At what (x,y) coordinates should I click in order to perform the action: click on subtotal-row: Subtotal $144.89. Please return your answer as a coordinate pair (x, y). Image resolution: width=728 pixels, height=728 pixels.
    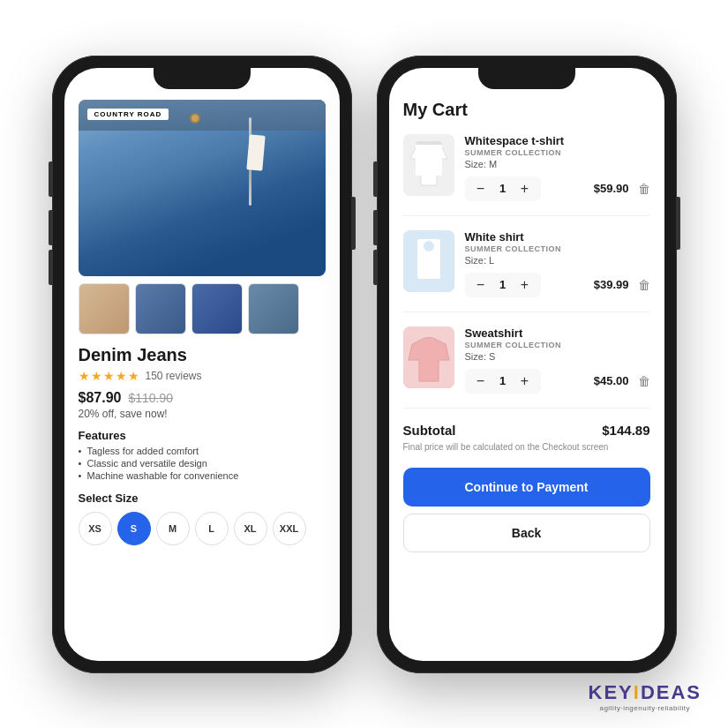
    Looking at the image, I should click on (527, 431).